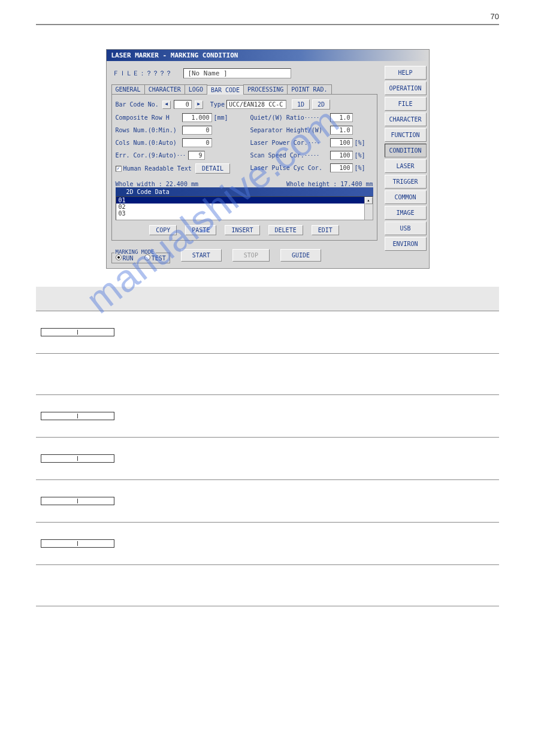 The width and height of the screenshot is (535, 756). I want to click on type-field: UCC/EAN128 CC-C, so click(256, 104).